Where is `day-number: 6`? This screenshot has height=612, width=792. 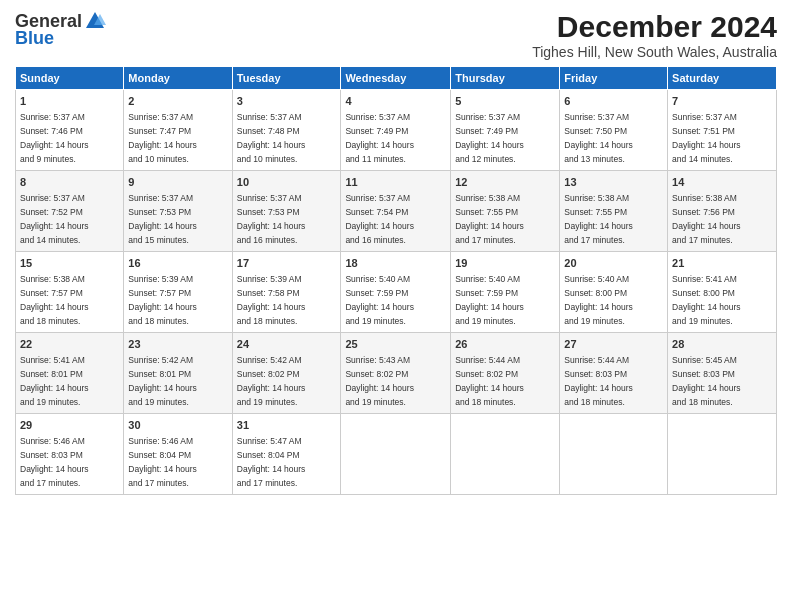
day-number: 6 is located at coordinates (614, 102).